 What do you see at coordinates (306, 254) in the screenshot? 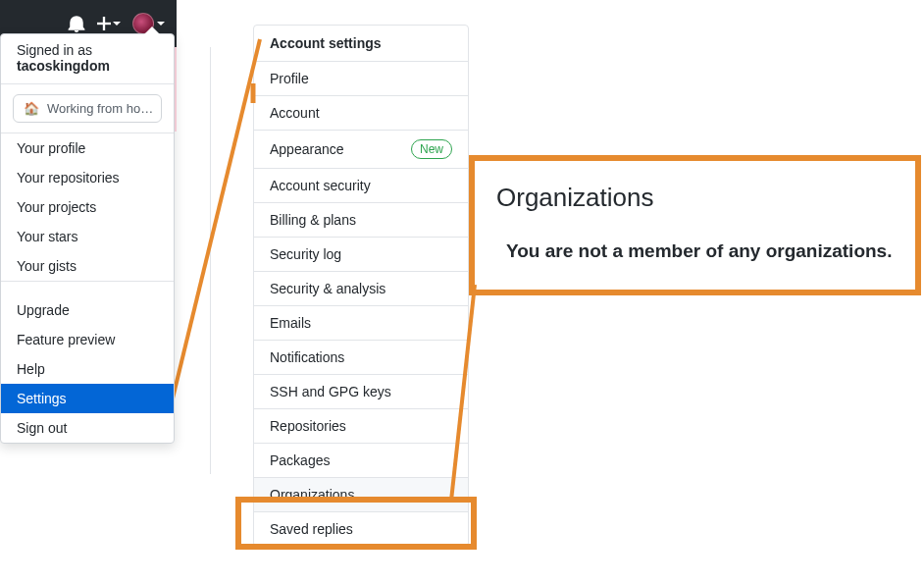
I see `sidebar-item-label: Security log` at bounding box center [306, 254].